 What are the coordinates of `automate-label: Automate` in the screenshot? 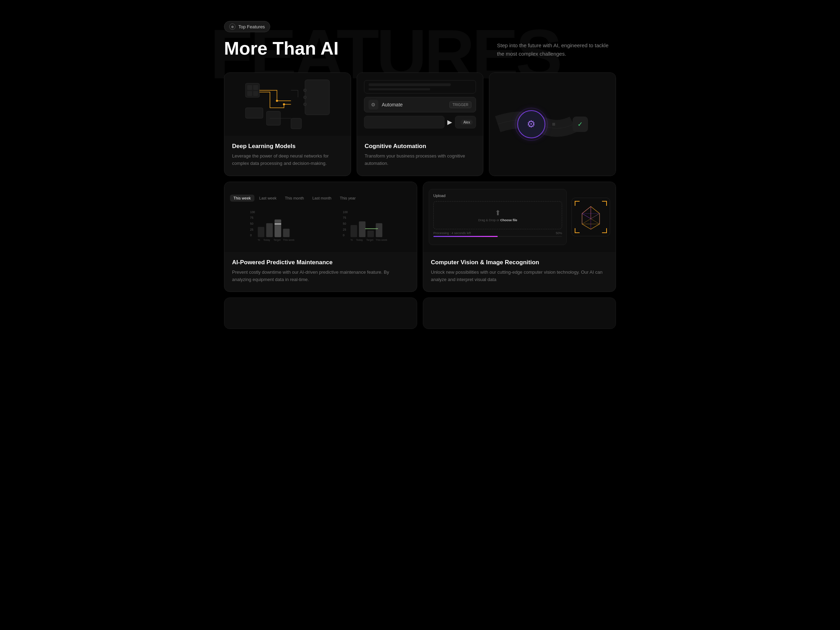 It's located at (414, 105).